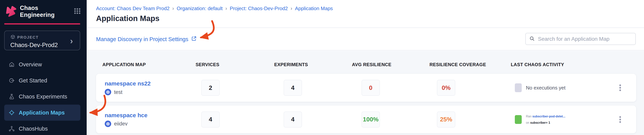 The image size is (644, 135). What do you see at coordinates (372, 64) in the screenshot?
I see `column-header-avg-resilience: AVG RESILIENCE` at bounding box center [372, 64].